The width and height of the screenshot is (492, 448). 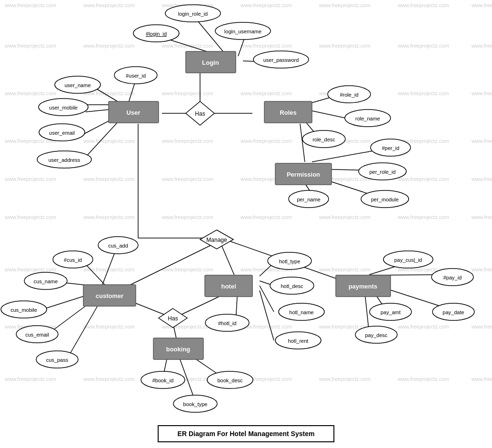 I want to click on diagram-caption: ER Diagram For Hotel Management System, so click(x=246, y=434).